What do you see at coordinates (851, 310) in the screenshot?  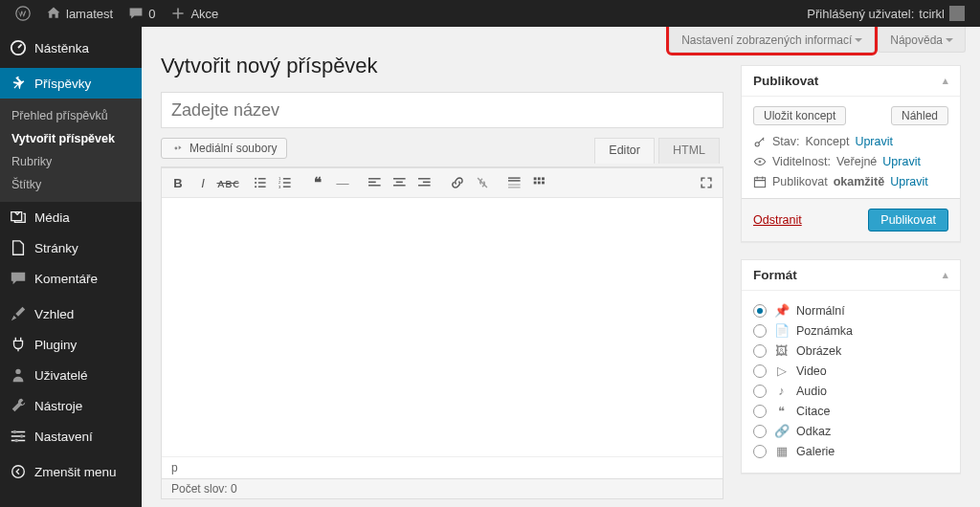 I see `format-standard: 📌Normální` at bounding box center [851, 310].